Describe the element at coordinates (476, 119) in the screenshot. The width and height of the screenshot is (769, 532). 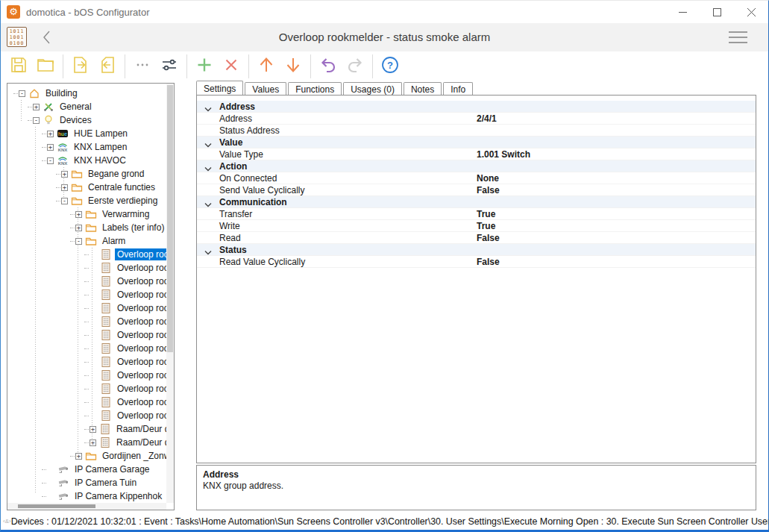
I see `settings-property-row: Address2/4/1` at that location.